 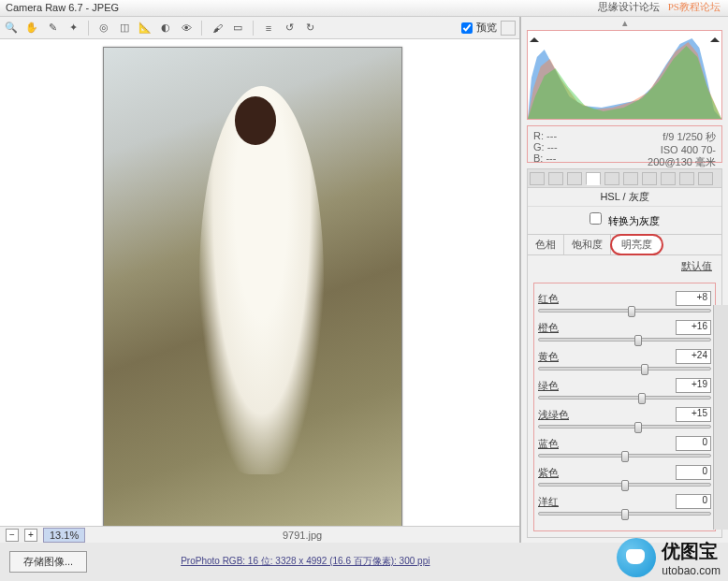 What do you see at coordinates (467, 28) in the screenshot?
I see `preview-checkbox` at bounding box center [467, 28].